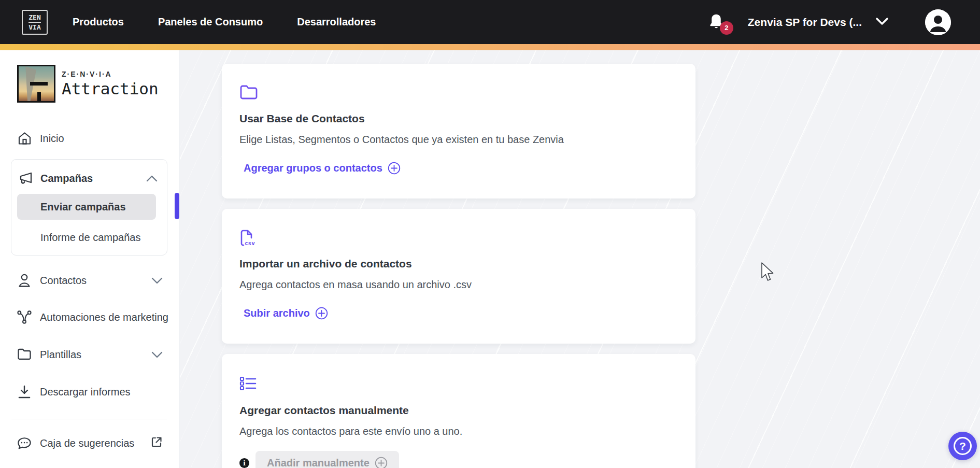  Describe the element at coordinates (87, 207) in the screenshot. I see `sidebar-item-enviar-campanas: Enviar campañas` at that location.